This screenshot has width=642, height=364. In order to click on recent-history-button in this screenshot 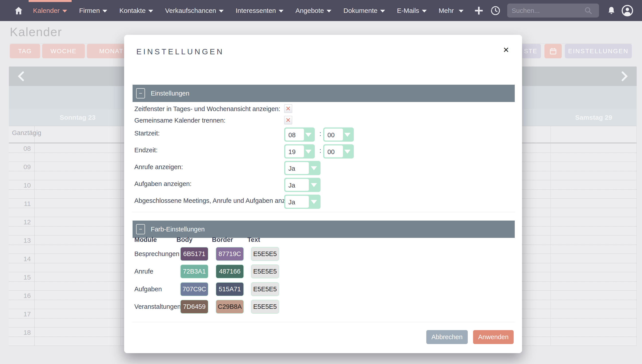, I will do `click(496, 10)`.